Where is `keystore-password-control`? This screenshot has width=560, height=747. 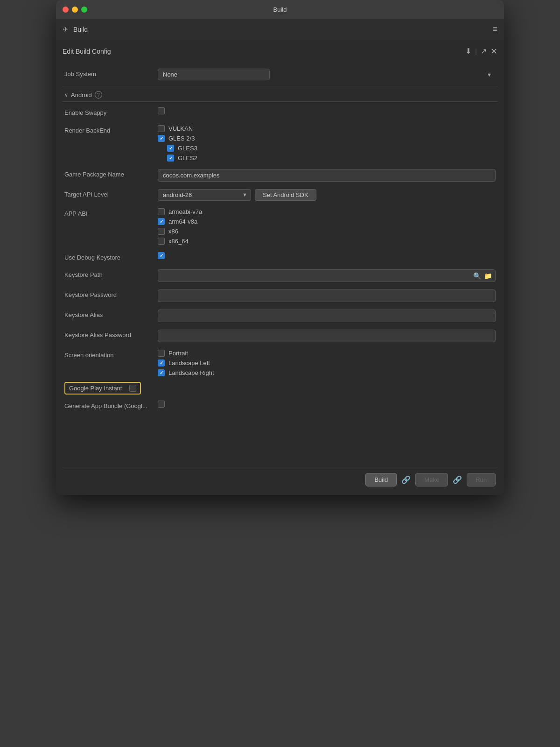 keystore-password-control is located at coordinates (327, 296).